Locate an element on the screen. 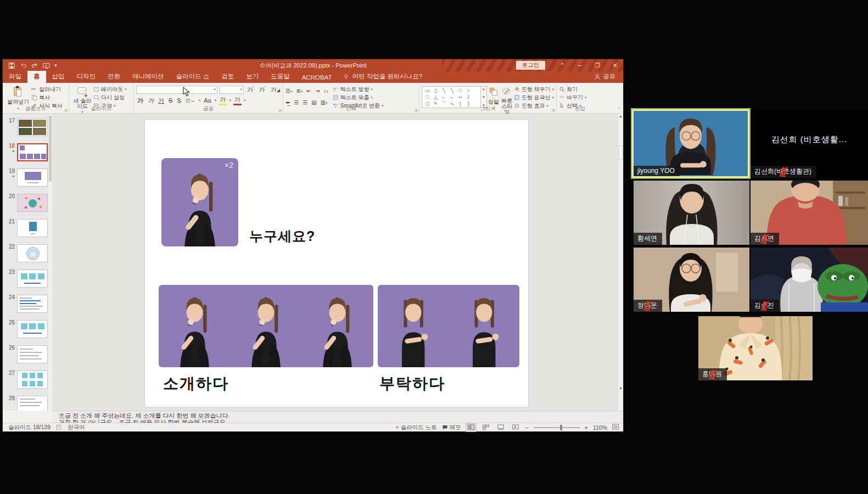  caption-request: 부탁하다 is located at coordinates (412, 384).